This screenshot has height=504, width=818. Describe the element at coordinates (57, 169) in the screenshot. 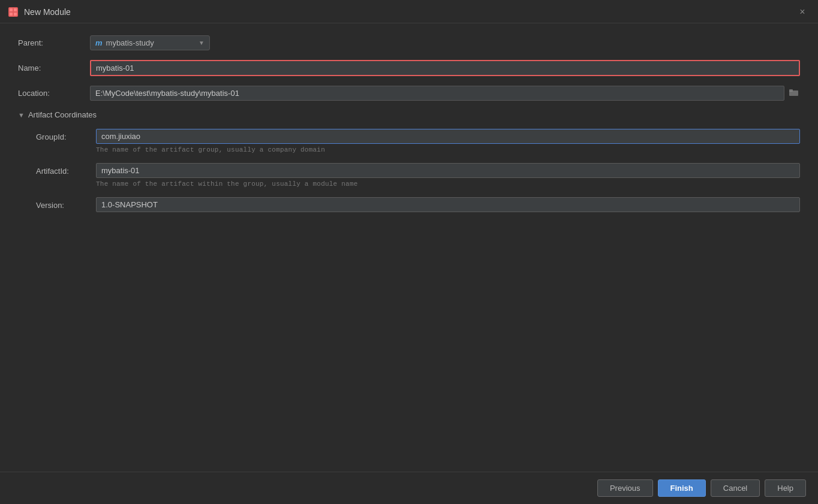

I see `artifact-id-label: ArtifactId:` at that location.